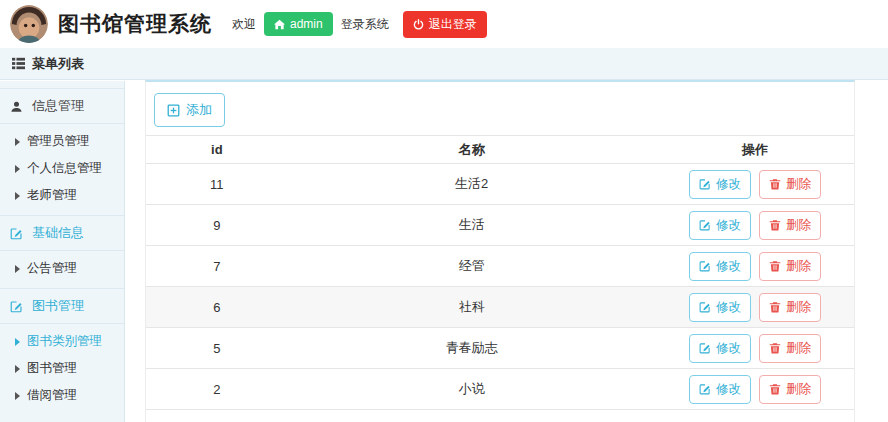 This screenshot has height=422, width=888. What do you see at coordinates (472, 348) in the screenshot?
I see `cell-name: 青春励志` at bounding box center [472, 348].